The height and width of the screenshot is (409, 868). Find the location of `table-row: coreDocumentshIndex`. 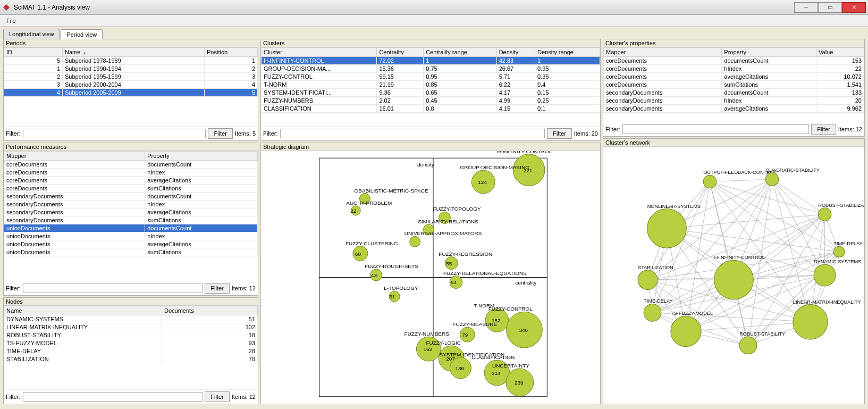

table-row: coreDocumentshIndex is located at coordinates (131, 172).